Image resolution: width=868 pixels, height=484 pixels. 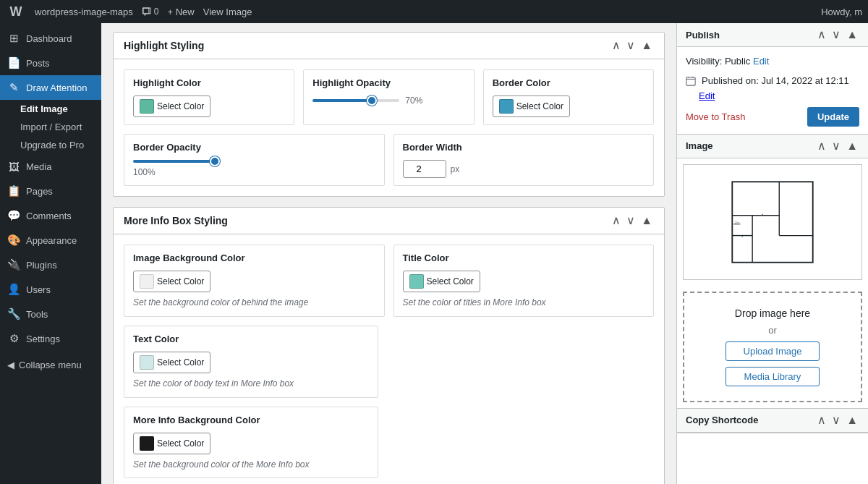 I want to click on collapse-label: Collapse menu, so click(x=51, y=365).